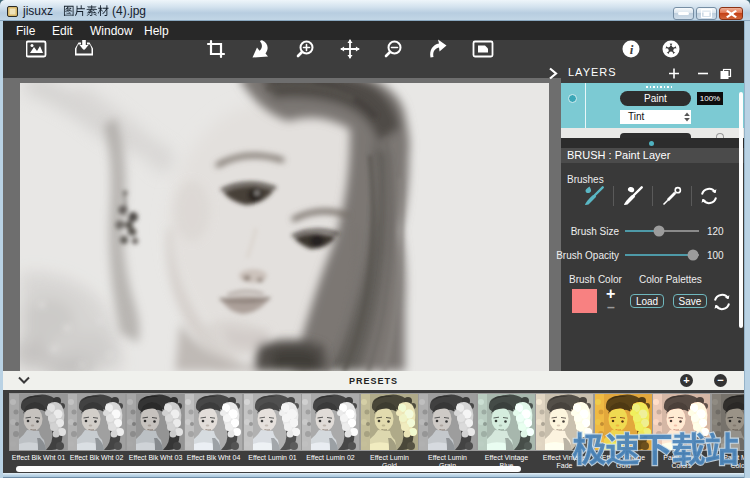 The width and height of the screenshot is (750, 478). I want to click on svg-text: i, so click(632, 50).